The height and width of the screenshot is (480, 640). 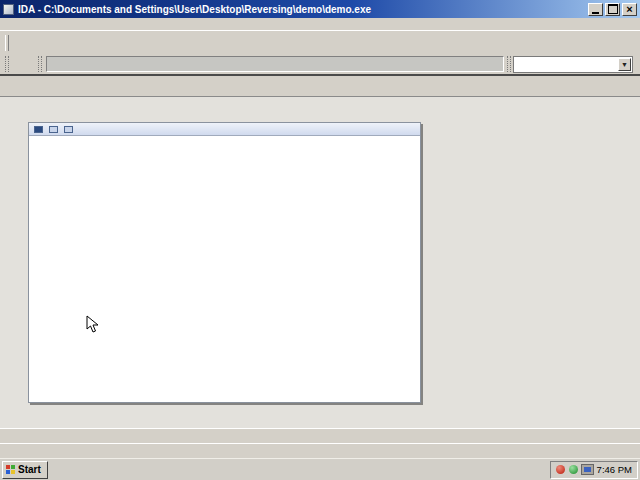 I want to click on maximize-button, so click(x=612, y=10).